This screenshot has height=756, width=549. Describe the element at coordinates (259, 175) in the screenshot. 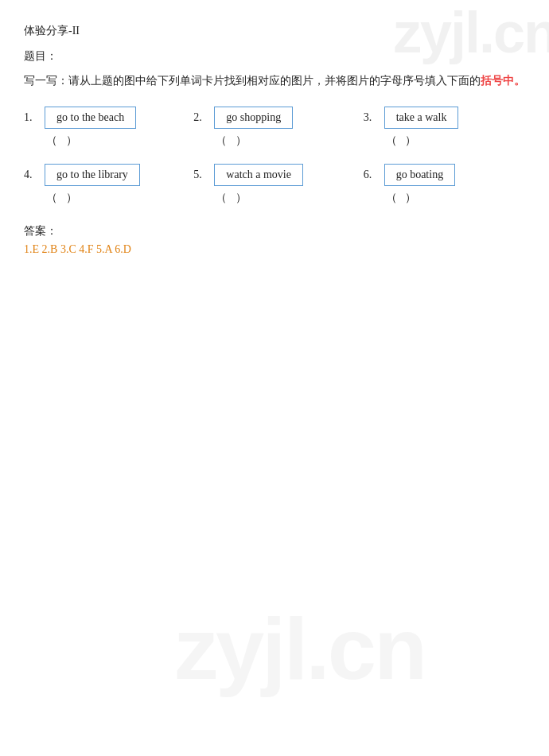

I see `word-card-5: watch a movie` at that location.